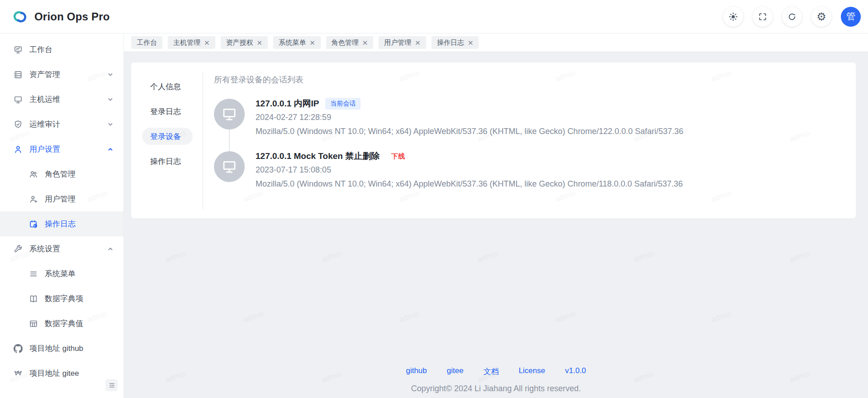 Image resolution: width=868 pixels, height=398 pixels. What do you see at coordinates (763, 17) in the screenshot?
I see `fullscreen-button` at bounding box center [763, 17].